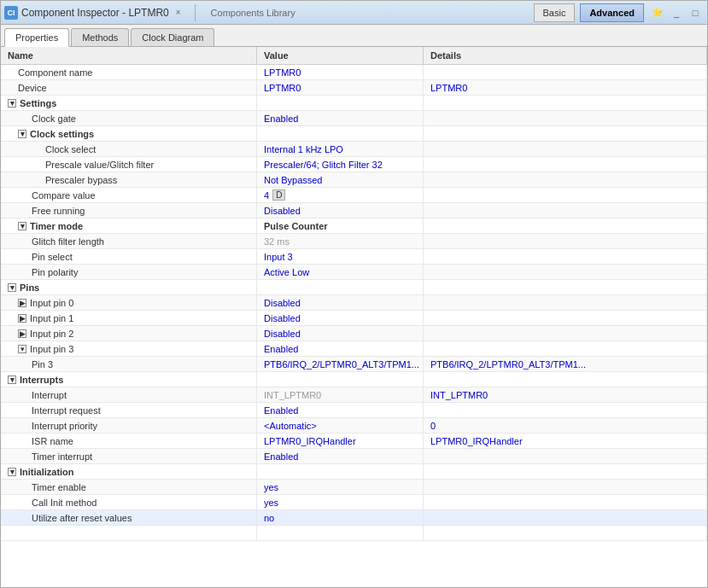 The image size is (708, 588). I want to click on section-pins: ▾Pins, so click(354, 288).